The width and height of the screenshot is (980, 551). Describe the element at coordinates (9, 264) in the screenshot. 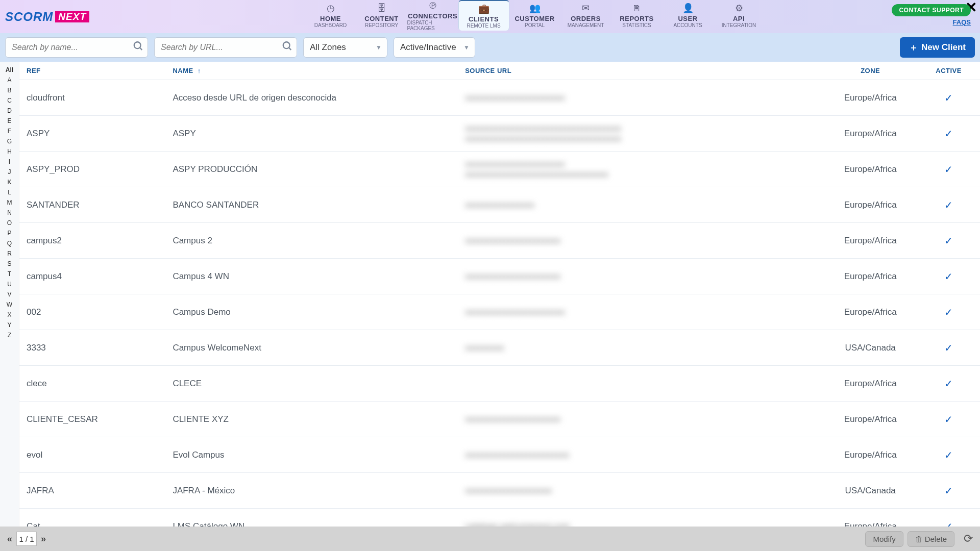

I see `alpha-s: S` at that location.